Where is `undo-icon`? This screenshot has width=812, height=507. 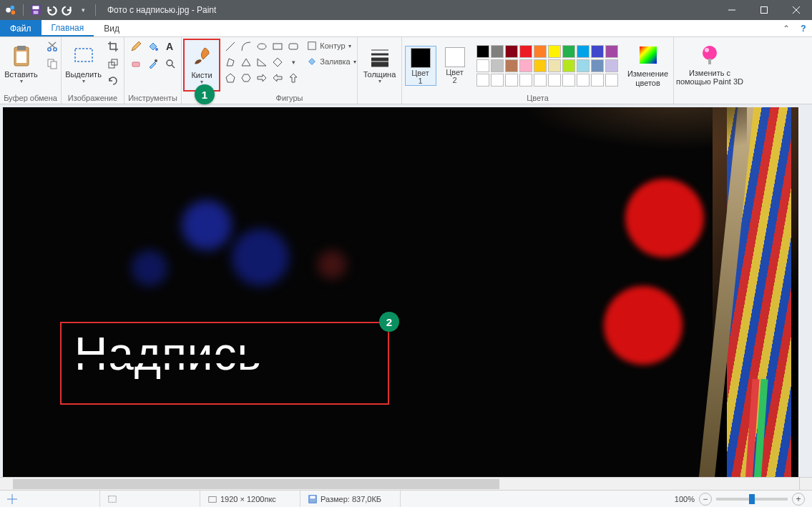 undo-icon is located at coordinates (52, 10).